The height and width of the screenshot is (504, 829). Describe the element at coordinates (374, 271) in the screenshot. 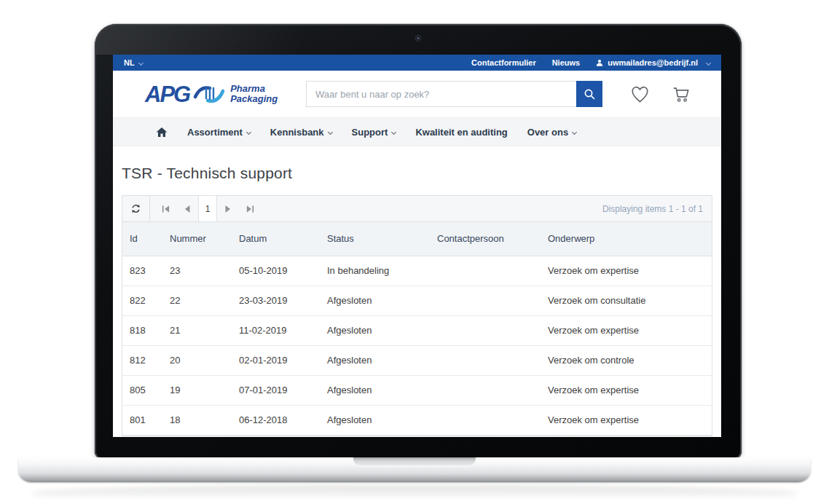

I see `cell-status: In behandeling` at that location.